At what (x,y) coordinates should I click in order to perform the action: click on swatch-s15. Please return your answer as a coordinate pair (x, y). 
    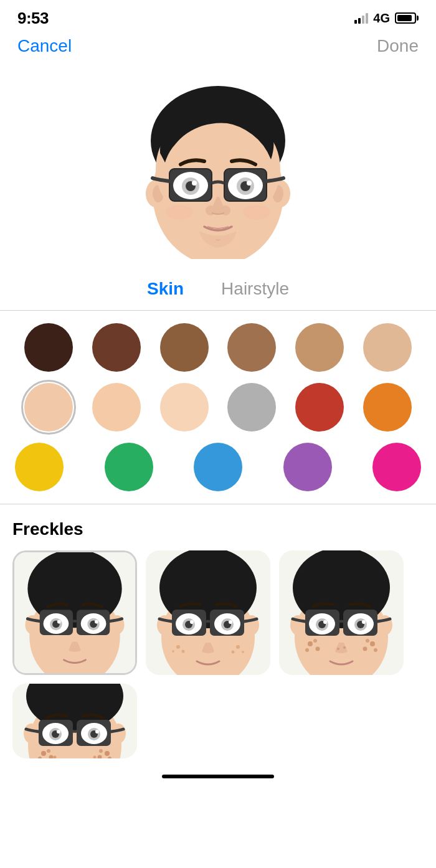
    Looking at the image, I should click on (218, 467).